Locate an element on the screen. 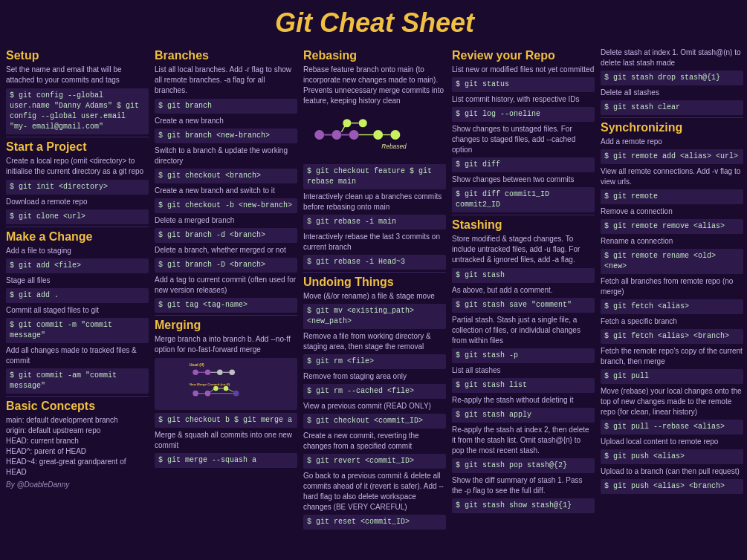 This screenshot has height=560, width=747. sync-code9: $ git push <alias> is located at coordinates (672, 457).